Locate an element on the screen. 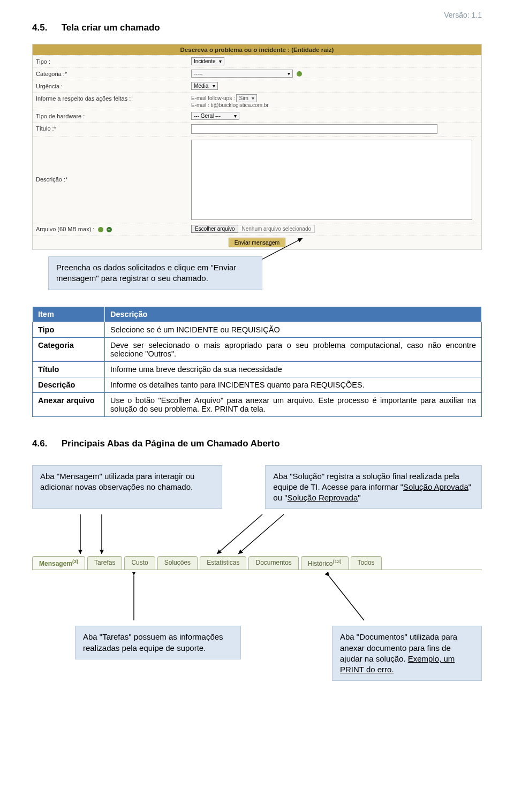  callout-tab-documentos: Aba "Documentos" utilizada para anexar d… is located at coordinates (407, 653).